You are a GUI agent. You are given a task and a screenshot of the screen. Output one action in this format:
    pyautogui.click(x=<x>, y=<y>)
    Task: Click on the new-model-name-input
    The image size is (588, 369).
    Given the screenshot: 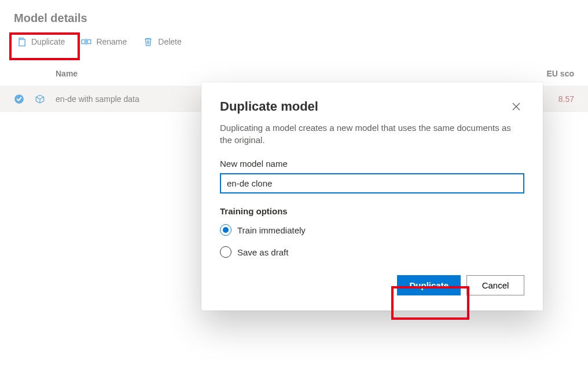 What is the action you would take?
    pyautogui.click(x=372, y=183)
    